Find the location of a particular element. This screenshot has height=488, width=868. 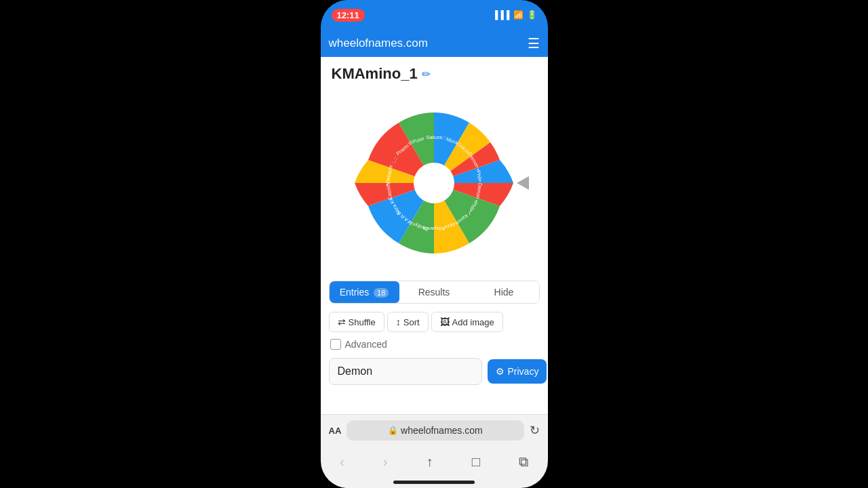

tabs-button: ⧉ is located at coordinates (524, 462).